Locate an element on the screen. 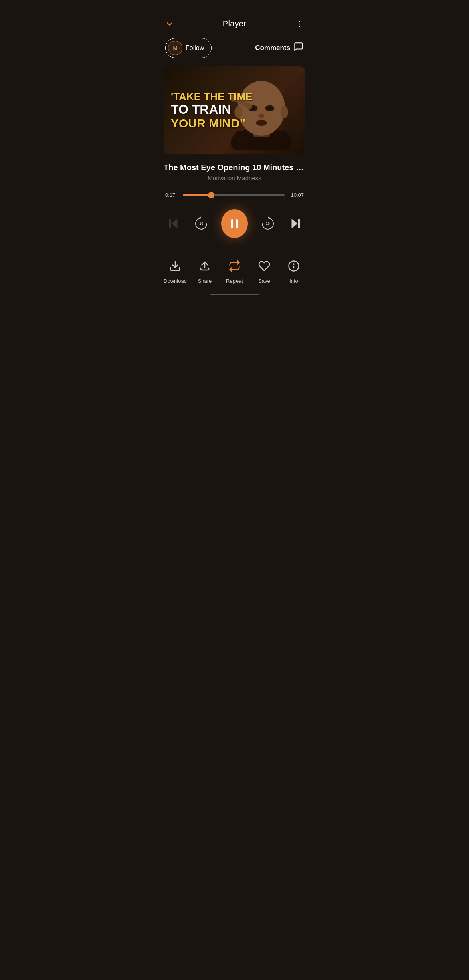  progress-track is located at coordinates (234, 195).